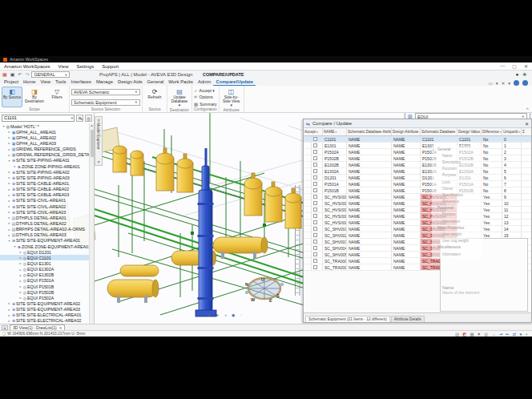  What do you see at coordinates (408, 319) in the screenshot?
I see `compare-tab-attribute-details: Attribute Details` at bounding box center [408, 319].